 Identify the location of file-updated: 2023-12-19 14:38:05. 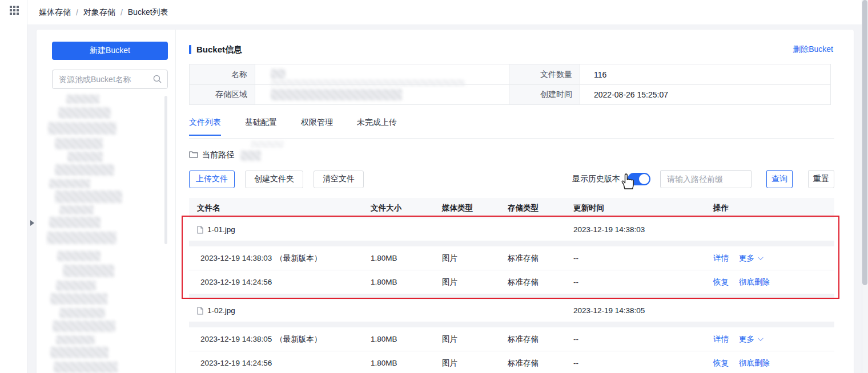
(635, 310).